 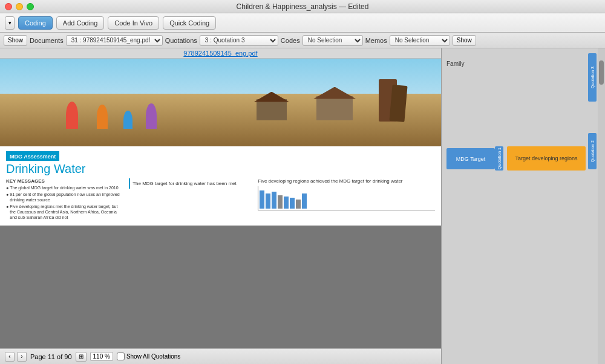 What do you see at coordinates (19, 7) in the screenshot?
I see `minimize-button` at bounding box center [19, 7].